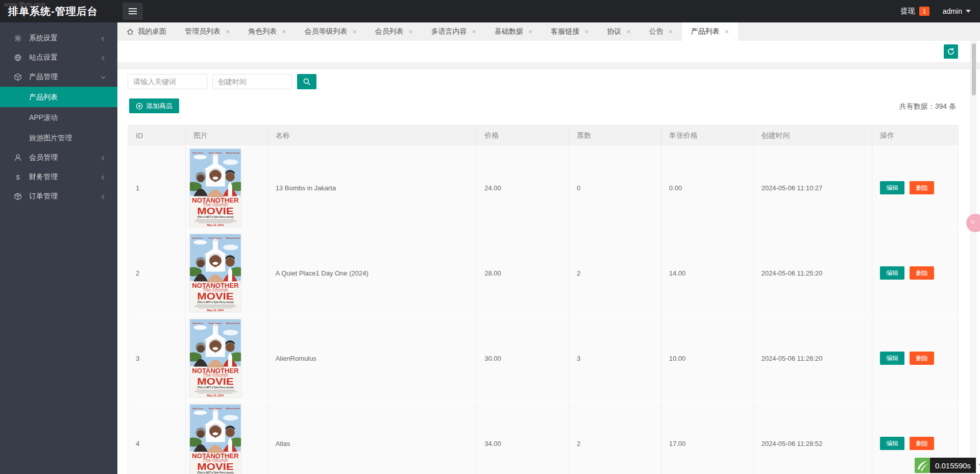  Describe the element at coordinates (59, 77) in the screenshot. I see `sidebar-item-product-management: 产品管理` at that location.